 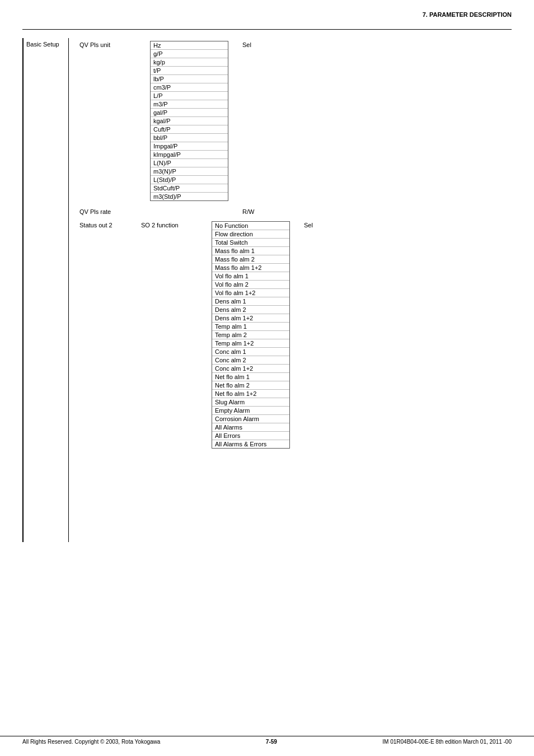 What do you see at coordinates (114, 212) in the screenshot?
I see `qv-pls-rate-param: QV Pls rate` at bounding box center [114, 212].